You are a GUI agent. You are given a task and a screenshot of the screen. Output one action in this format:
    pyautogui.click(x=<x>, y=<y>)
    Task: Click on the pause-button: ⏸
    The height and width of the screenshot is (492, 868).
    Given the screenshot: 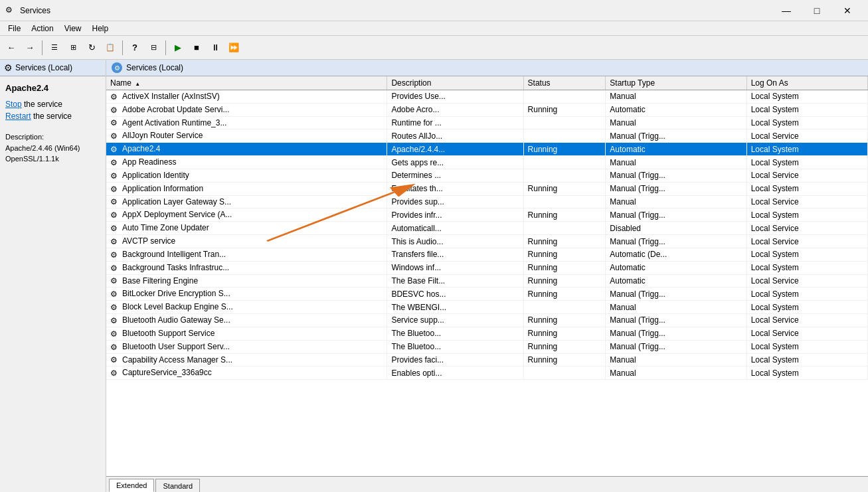 What is the action you would take?
    pyautogui.click(x=215, y=48)
    